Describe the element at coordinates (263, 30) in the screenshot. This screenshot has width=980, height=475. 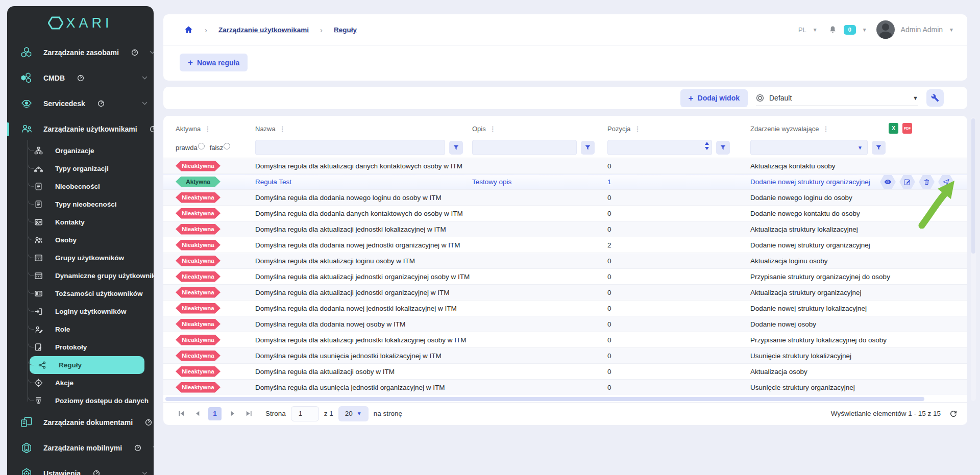
I see `breadcrumb-link-users: Zarządzanie użytkownikami` at that location.